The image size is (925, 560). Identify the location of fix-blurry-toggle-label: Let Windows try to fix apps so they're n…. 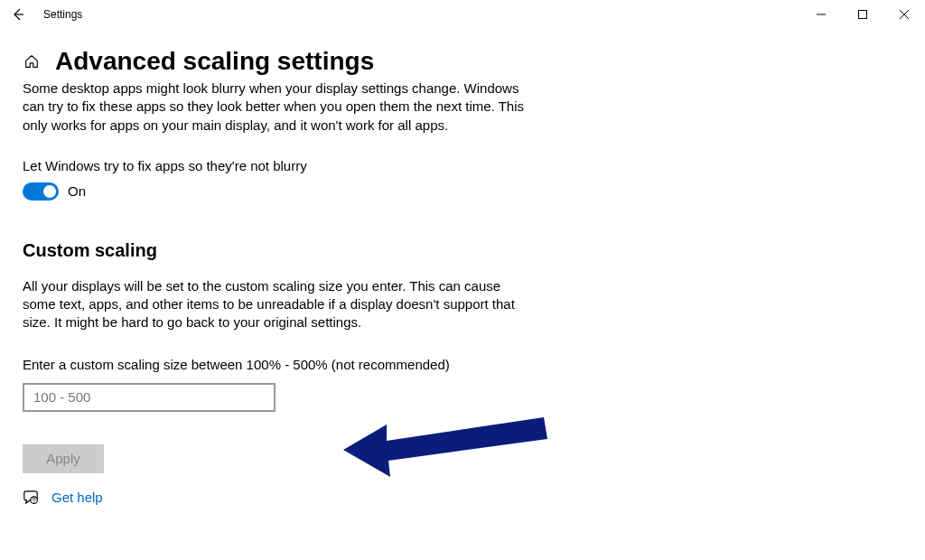
(276, 166).